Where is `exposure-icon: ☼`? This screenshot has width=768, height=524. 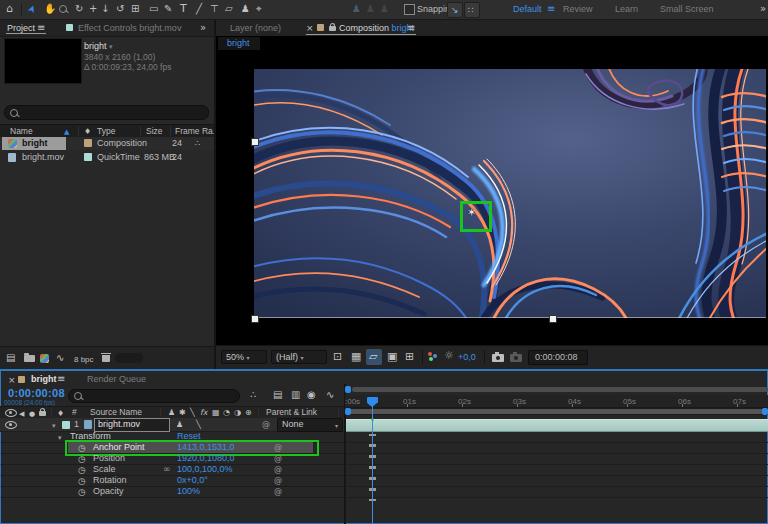 exposure-icon: ☼ is located at coordinates (449, 356).